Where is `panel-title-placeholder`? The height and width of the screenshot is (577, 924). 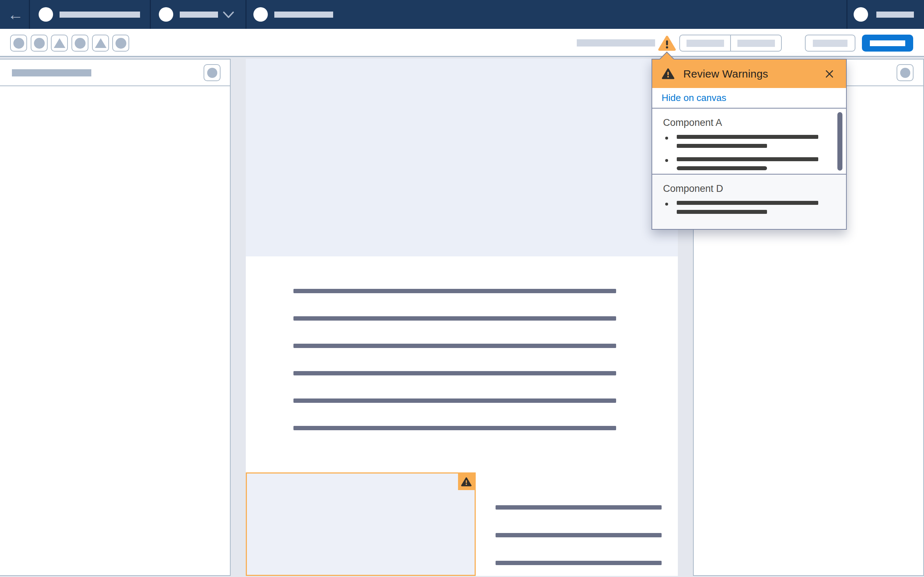
panel-title-placeholder is located at coordinates (52, 73).